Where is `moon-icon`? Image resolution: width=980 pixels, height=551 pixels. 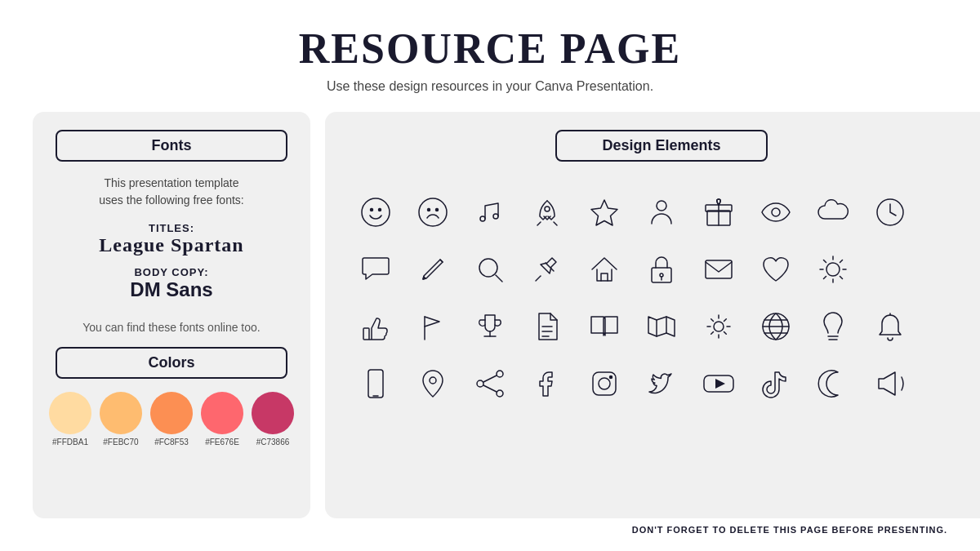 moon-icon is located at coordinates (833, 384).